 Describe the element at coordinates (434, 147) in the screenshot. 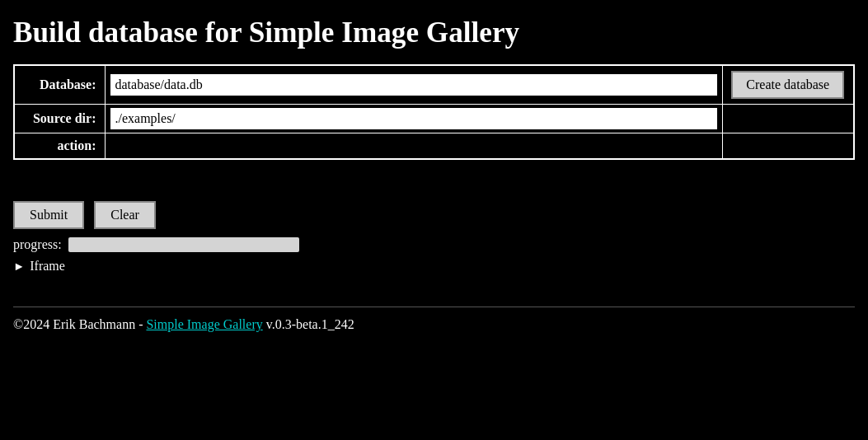

I see `action-row: action:` at that location.